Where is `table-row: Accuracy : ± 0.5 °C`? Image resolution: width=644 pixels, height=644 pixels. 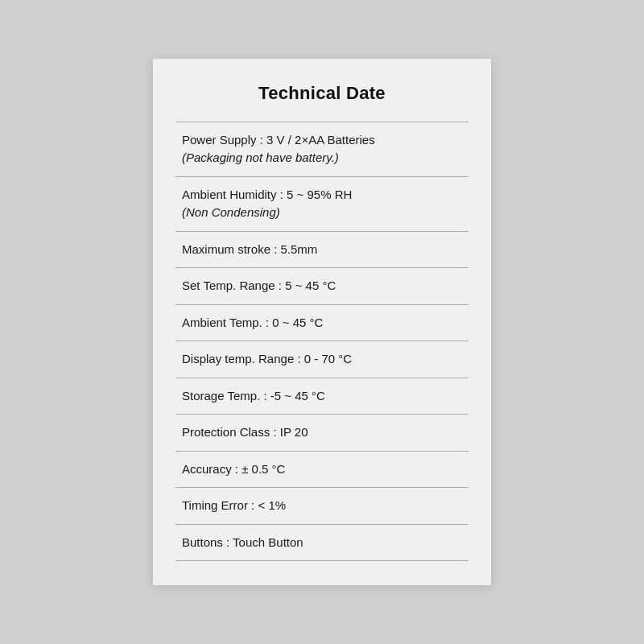 table-row: Accuracy : ± 0.5 °C is located at coordinates (322, 469).